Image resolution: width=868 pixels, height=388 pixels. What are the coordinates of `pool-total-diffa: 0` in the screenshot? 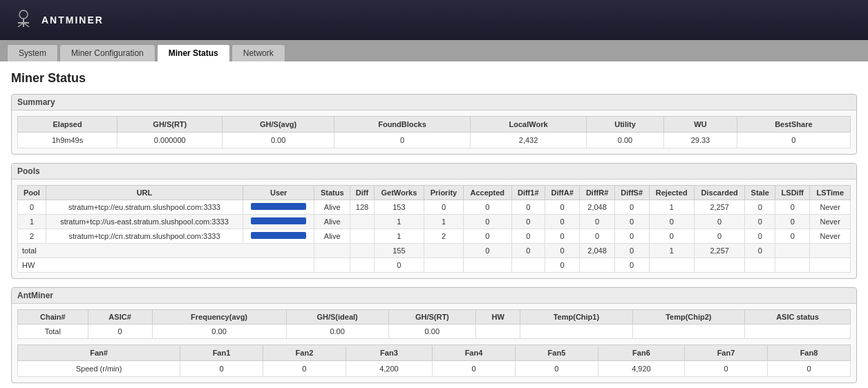 It's located at (562, 251).